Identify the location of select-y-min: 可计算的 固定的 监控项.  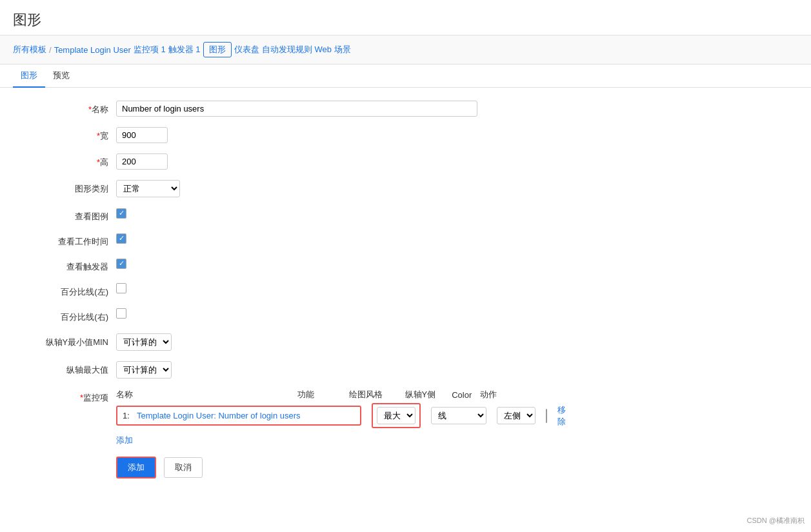
(144, 342).